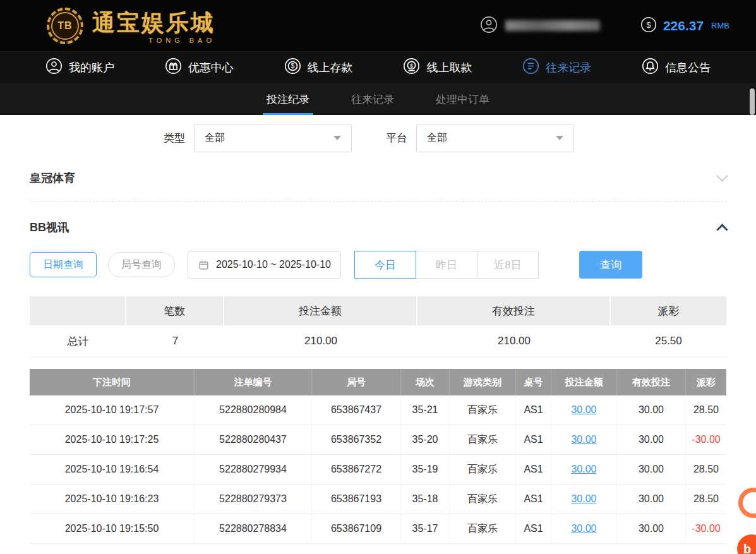 The image size is (756, 554). Describe the element at coordinates (378, 25) in the screenshot. I see `top-header: TB 通宝娱乐城 TONG BAO $ 226.37` at that location.